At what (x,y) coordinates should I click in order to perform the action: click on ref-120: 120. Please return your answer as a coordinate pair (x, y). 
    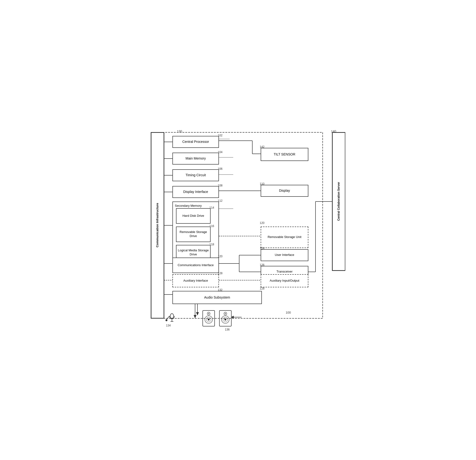
    Looking at the image, I should click on (262, 223).